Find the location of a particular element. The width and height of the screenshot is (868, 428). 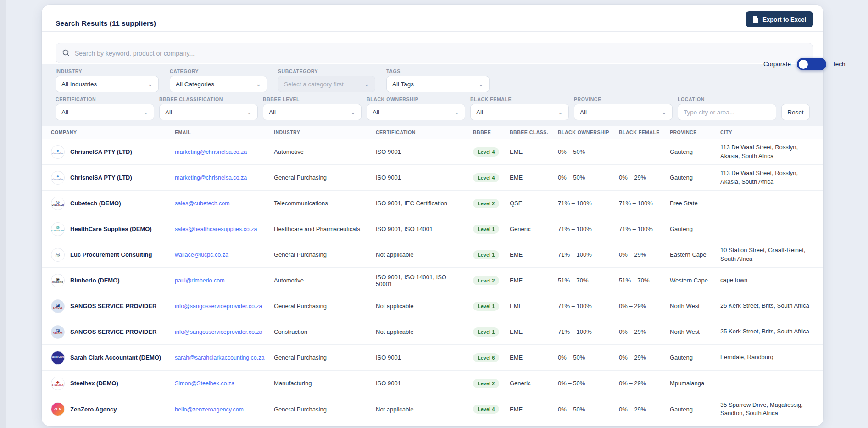

mode-toggle-right-label: Tech is located at coordinates (839, 64).